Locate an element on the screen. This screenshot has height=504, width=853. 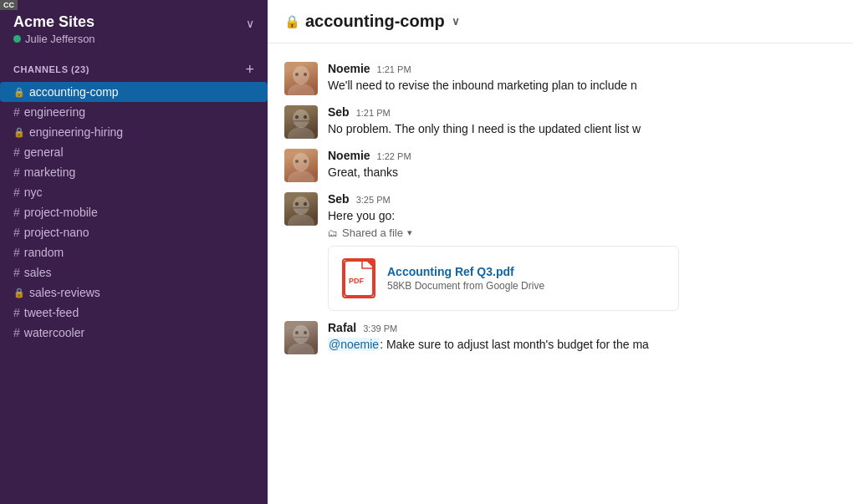
message-time: 1:21 PM is located at coordinates (395, 69).